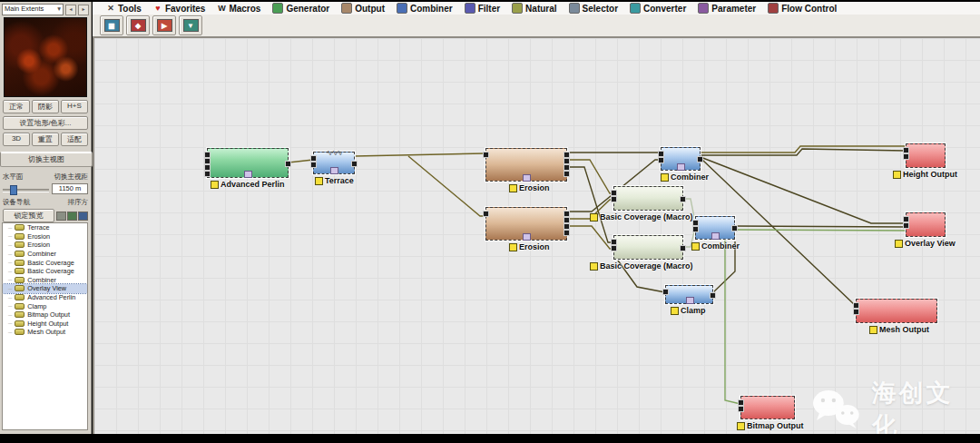  I want to click on view-distance-input: 1150 m, so click(70, 189).